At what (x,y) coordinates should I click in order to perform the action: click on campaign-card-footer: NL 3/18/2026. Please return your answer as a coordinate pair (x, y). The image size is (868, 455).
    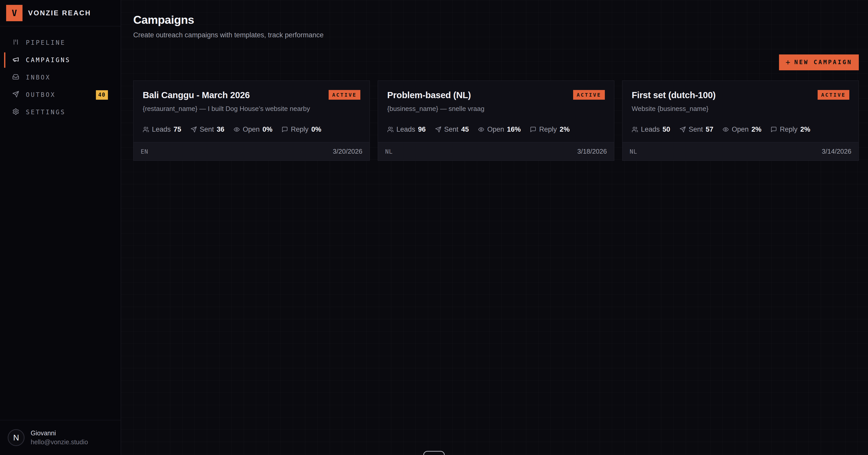
    Looking at the image, I should click on (496, 152).